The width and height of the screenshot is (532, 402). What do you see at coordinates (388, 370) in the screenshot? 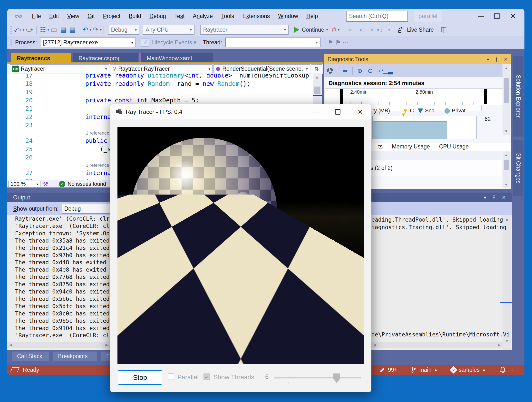
I see `pending-changes-button: 99+` at bounding box center [388, 370].